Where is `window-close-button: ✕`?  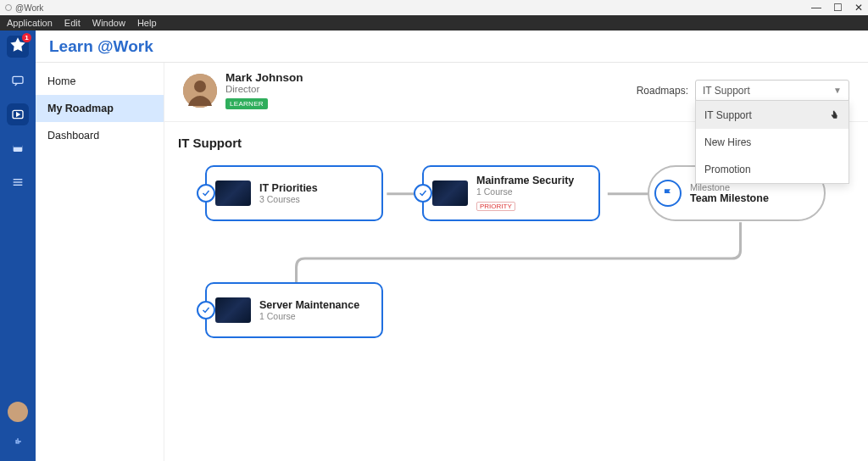
window-close-button: ✕ is located at coordinates (859, 8).